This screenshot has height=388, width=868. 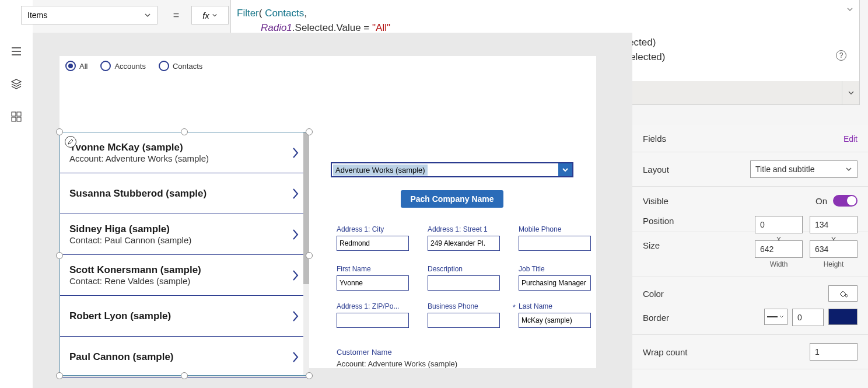 I want to click on pos-y-input: 134, so click(x=834, y=225).